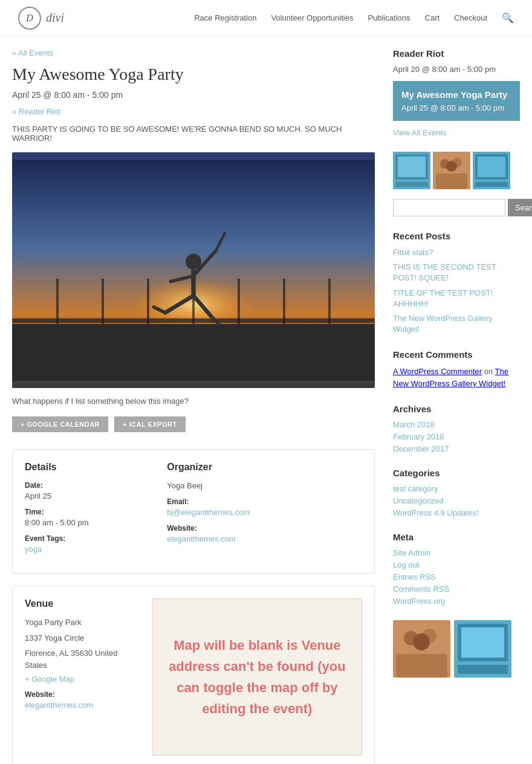  What do you see at coordinates (456, 369) in the screenshot?
I see `sidebar-recent-comments: Recent Comments A WordPress Commenter on…` at bounding box center [456, 369].